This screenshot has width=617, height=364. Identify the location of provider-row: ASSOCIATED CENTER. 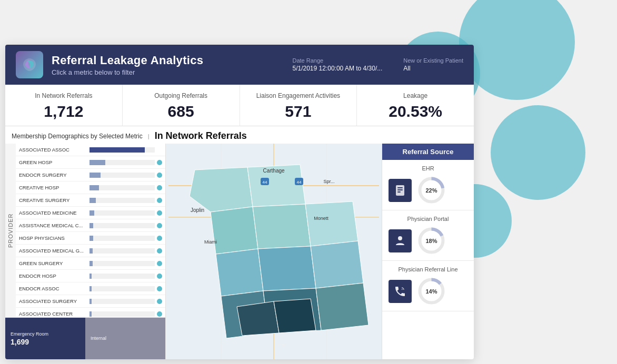
(91, 312).